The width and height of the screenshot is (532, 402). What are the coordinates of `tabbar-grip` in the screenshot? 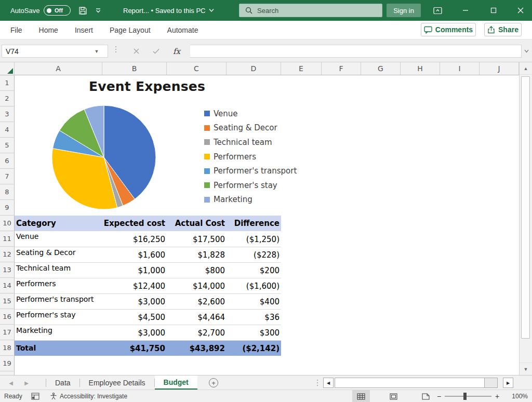 It's located at (317, 383).